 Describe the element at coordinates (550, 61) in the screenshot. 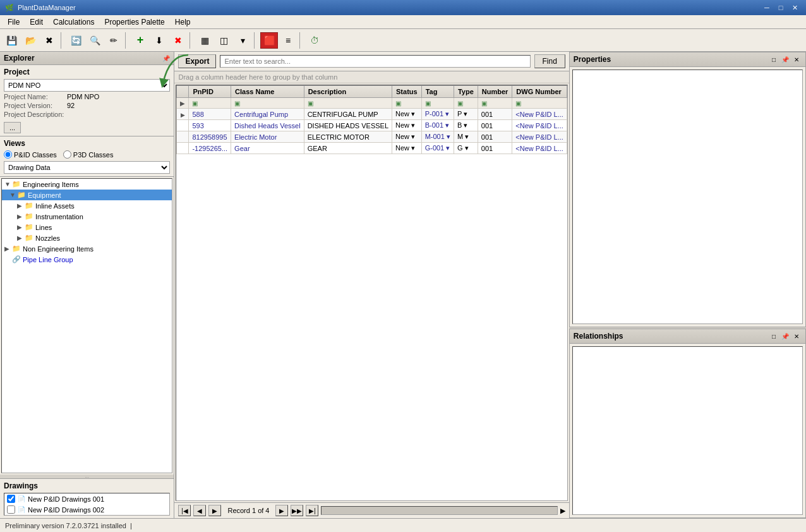

I see `find-button: Find` at that location.